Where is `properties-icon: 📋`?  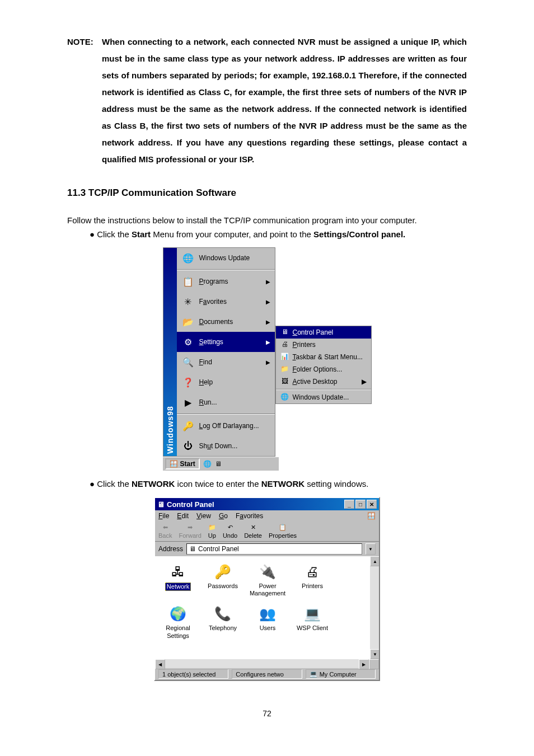 properties-icon: 📋 is located at coordinates (283, 527).